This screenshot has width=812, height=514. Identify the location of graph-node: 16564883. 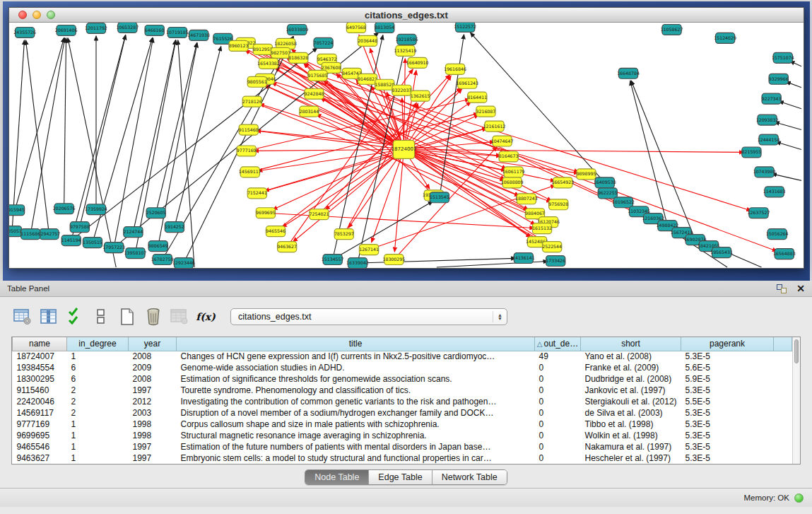
(784, 255).